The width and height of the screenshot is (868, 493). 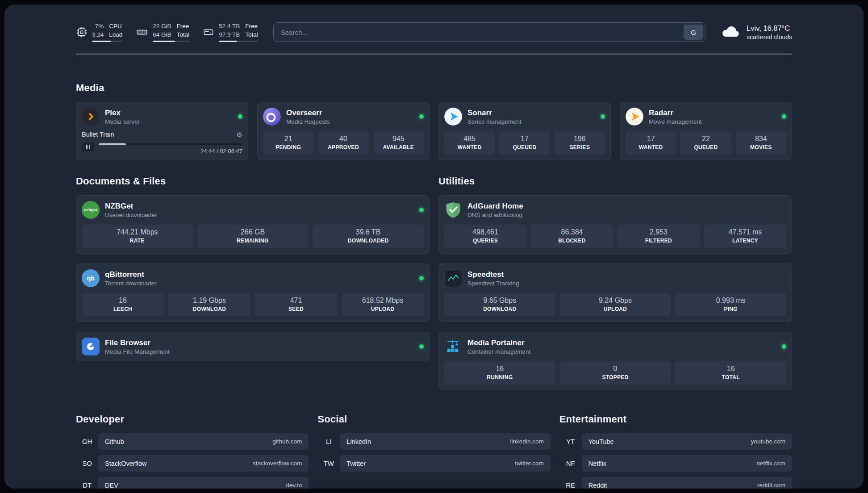 What do you see at coordinates (171, 32) in the screenshot?
I see `memory-readout: 22 GiB Free 64 GiB Total` at bounding box center [171, 32].